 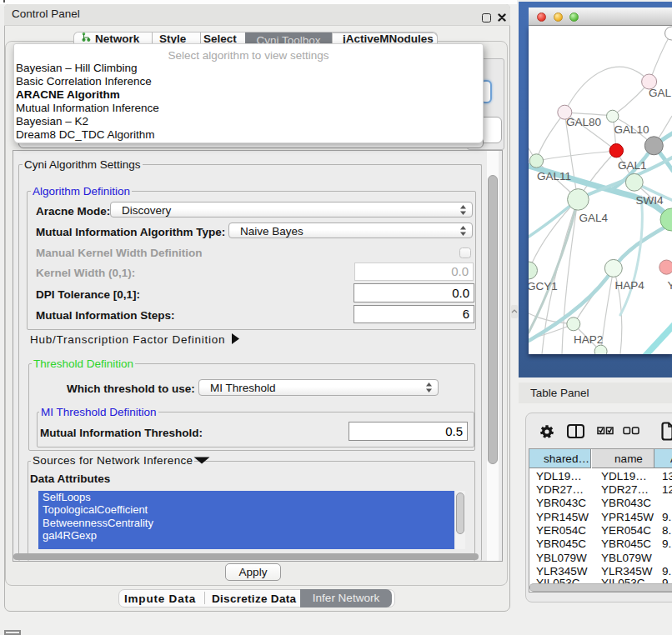 What do you see at coordinates (544, 287) in the screenshot?
I see `svg-text: GCY1` at bounding box center [544, 287].